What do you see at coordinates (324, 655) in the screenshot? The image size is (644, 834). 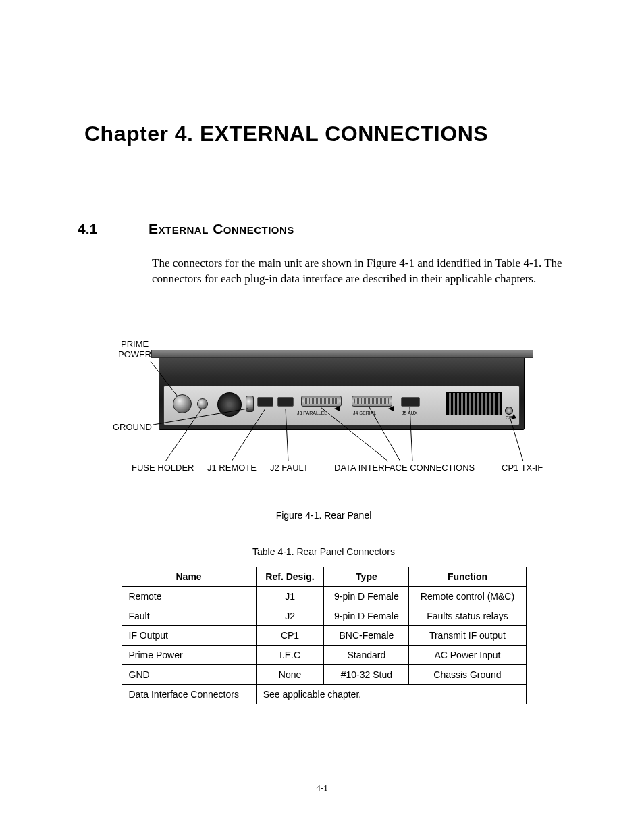 I see `table-row: Prime Power I.E.C Standard AC Power Inpu…` at bounding box center [324, 655].